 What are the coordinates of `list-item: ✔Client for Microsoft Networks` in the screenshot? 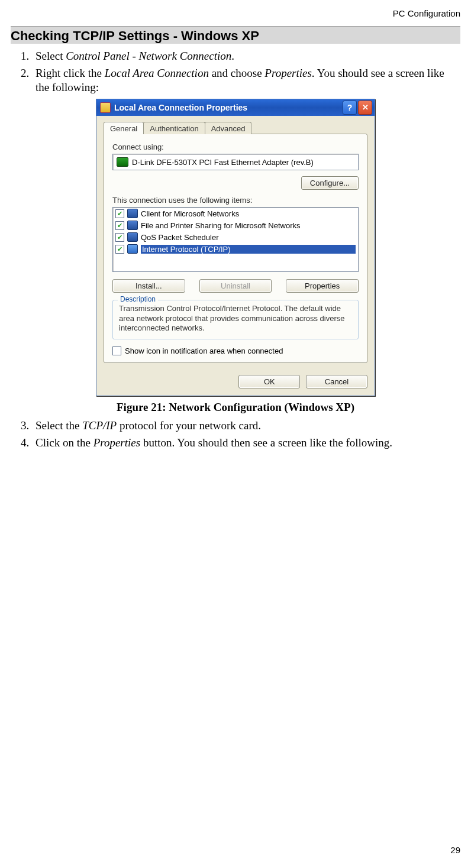 It's located at (236, 213).